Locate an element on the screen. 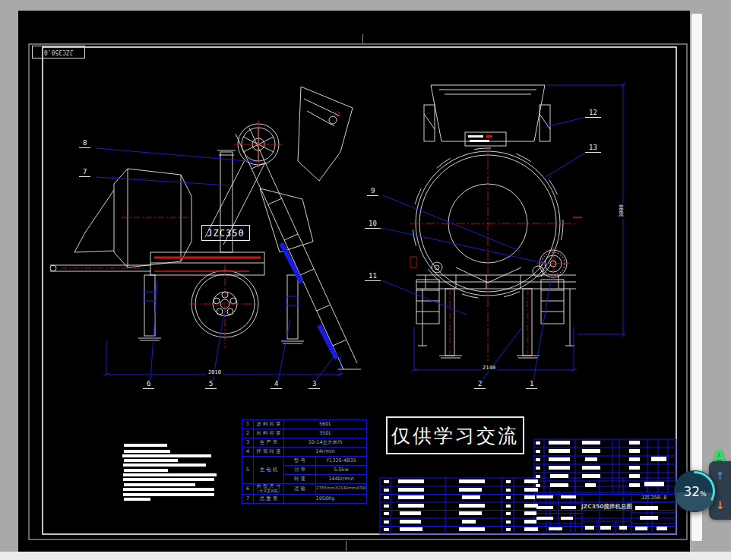 The image size is (731, 560). spec-subvalue: Y132S-4B35 is located at coordinates (342, 461).